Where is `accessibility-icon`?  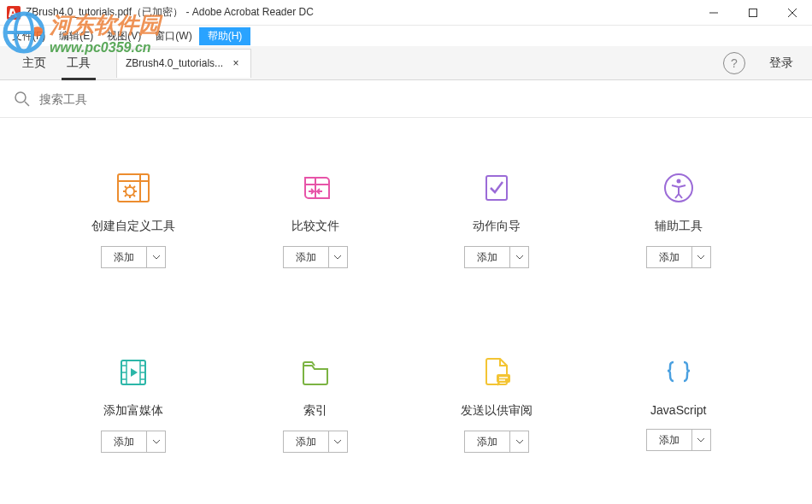
accessibility-icon is located at coordinates (679, 188).